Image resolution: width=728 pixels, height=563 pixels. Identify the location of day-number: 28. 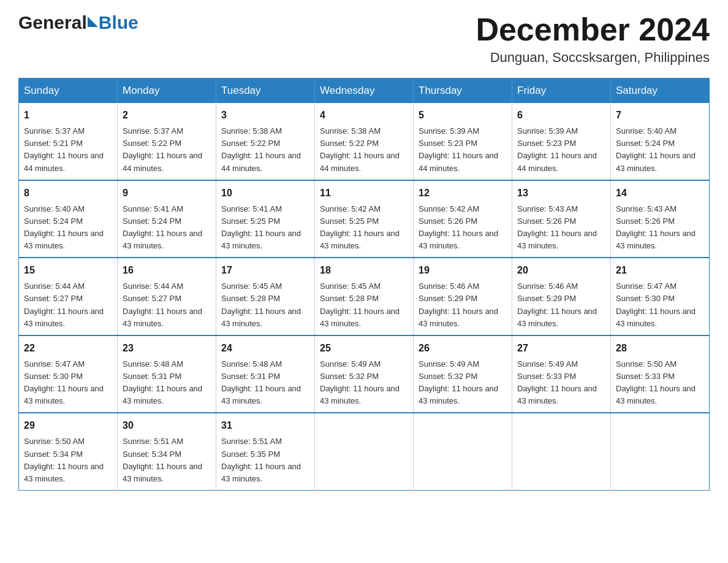
(660, 348).